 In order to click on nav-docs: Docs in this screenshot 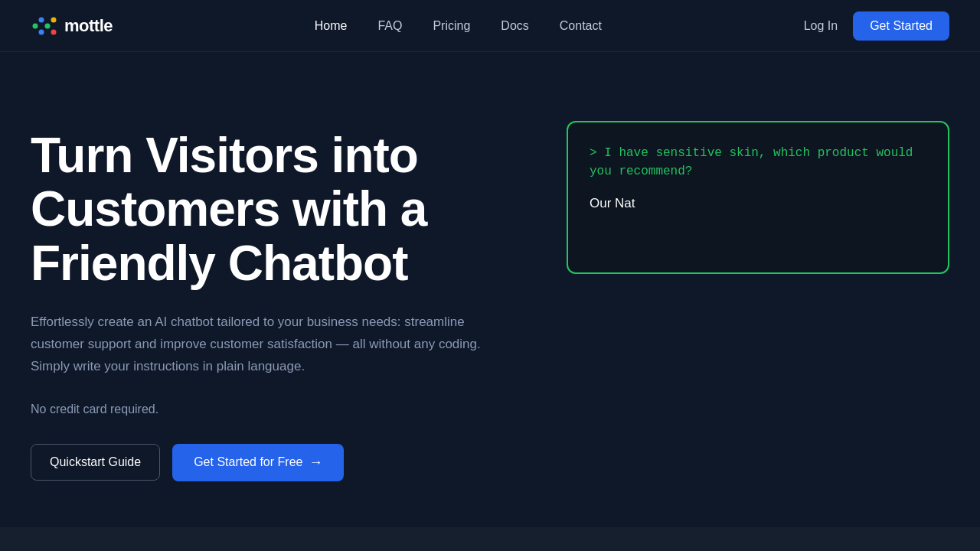, I will do `click(514, 26)`.